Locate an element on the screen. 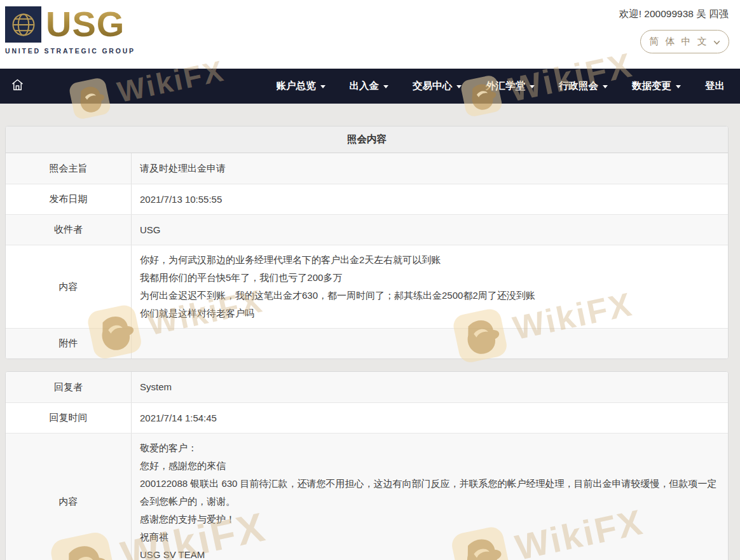 This screenshot has height=560, width=740. usg-logo: USG UNITED STRATEGIC GROUP is located at coordinates (70, 31).